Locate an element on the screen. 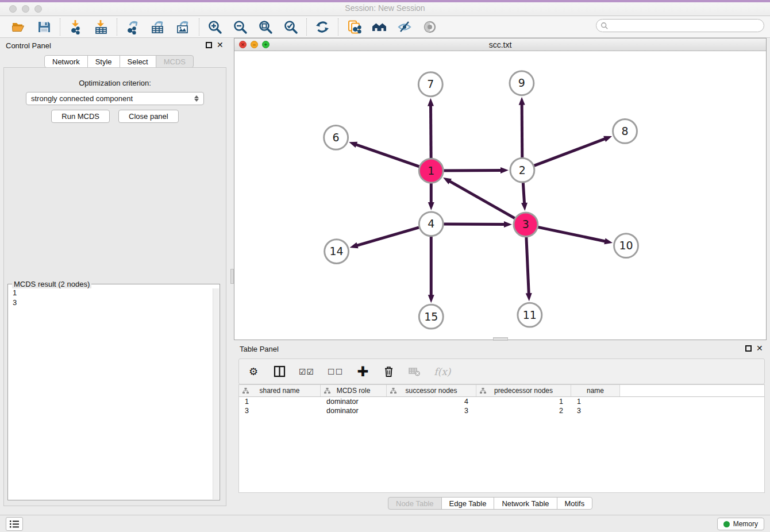  graph-node-label: 6 is located at coordinates (336, 137).